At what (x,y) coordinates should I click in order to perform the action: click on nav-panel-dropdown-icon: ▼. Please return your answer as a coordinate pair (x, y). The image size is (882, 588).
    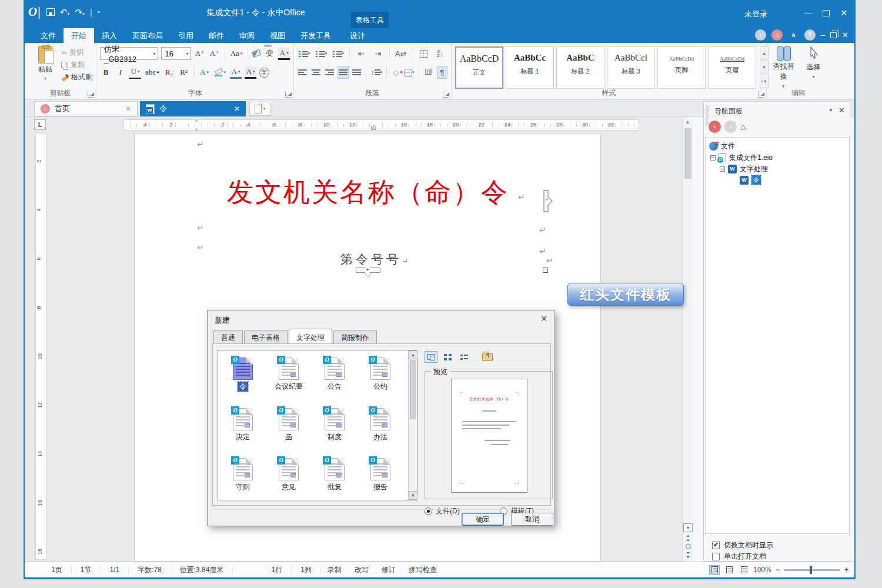
    Looking at the image, I should click on (831, 111).